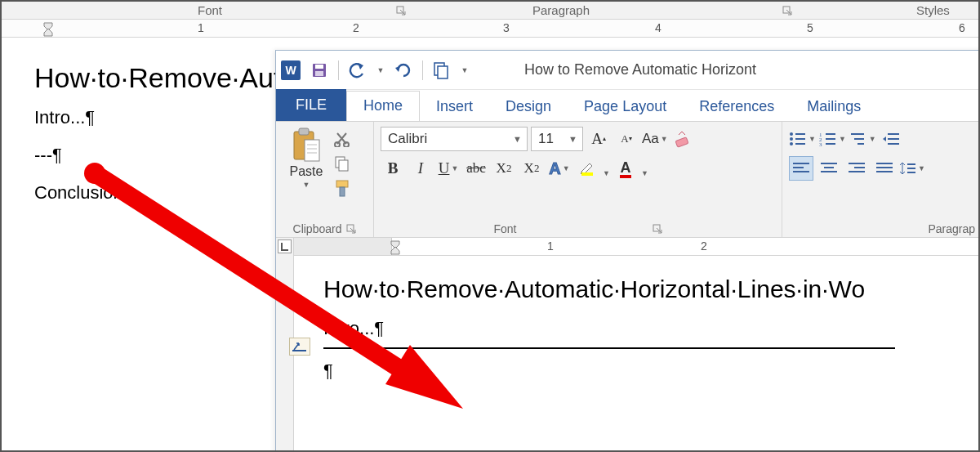  What do you see at coordinates (561, 10) in the screenshot?
I see `group-label-paragraph: Paragraph` at bounding box center [561, 10].